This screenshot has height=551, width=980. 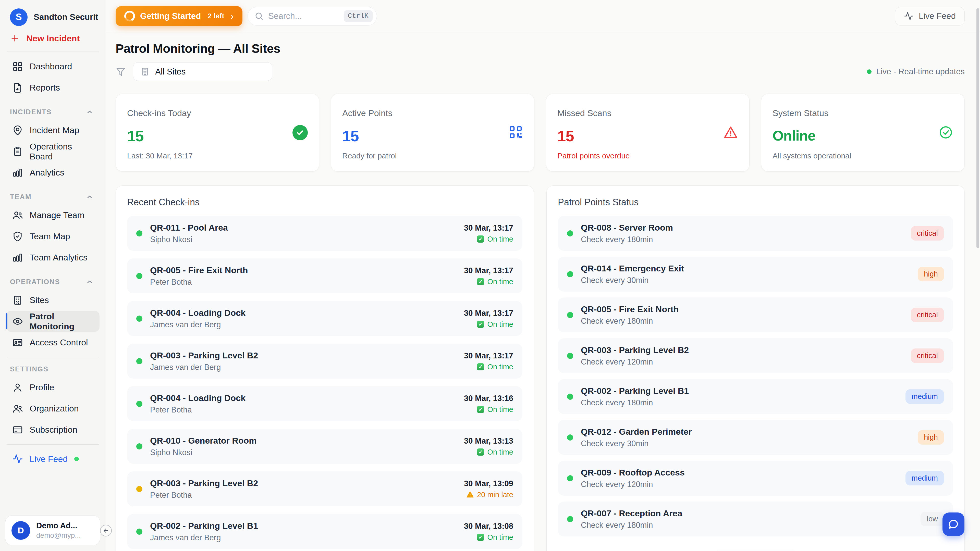 I want to click on checkin-time: 30 Mar, 13:17, so click(x=488, y=356).